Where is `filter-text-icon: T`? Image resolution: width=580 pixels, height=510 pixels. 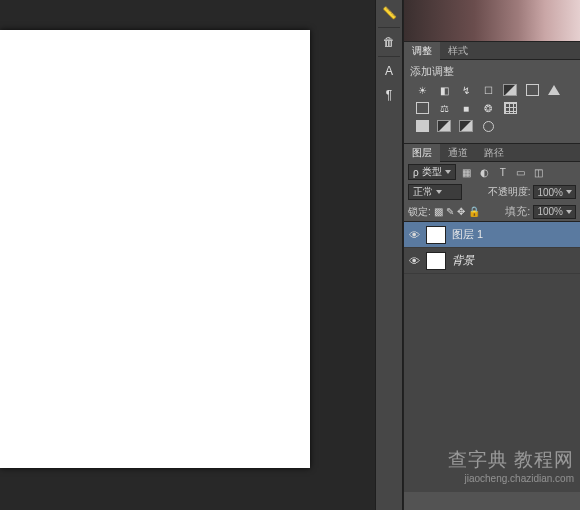
filter-text-icon: T is located at coordinates (503, 172).